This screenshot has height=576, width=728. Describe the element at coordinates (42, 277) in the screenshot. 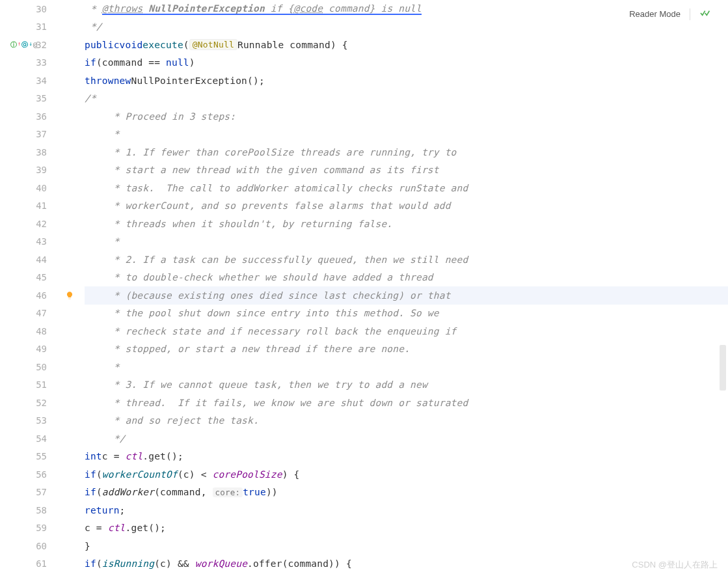

I see `line-number: 45` at that location.